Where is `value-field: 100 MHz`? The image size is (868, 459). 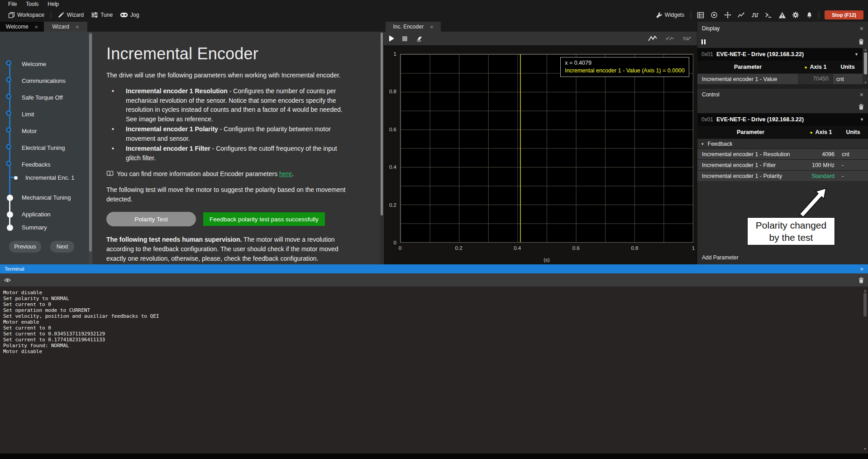
value-field: 100 MHz is located at coordinates (821, 165).